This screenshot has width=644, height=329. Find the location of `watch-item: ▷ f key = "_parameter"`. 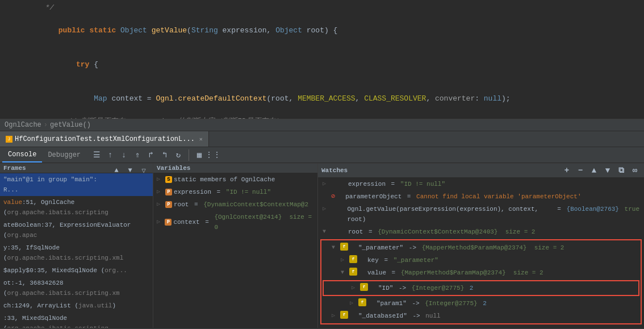

watch-item: ▷ f key = "_parameter" is located at coordinates (481, 260).